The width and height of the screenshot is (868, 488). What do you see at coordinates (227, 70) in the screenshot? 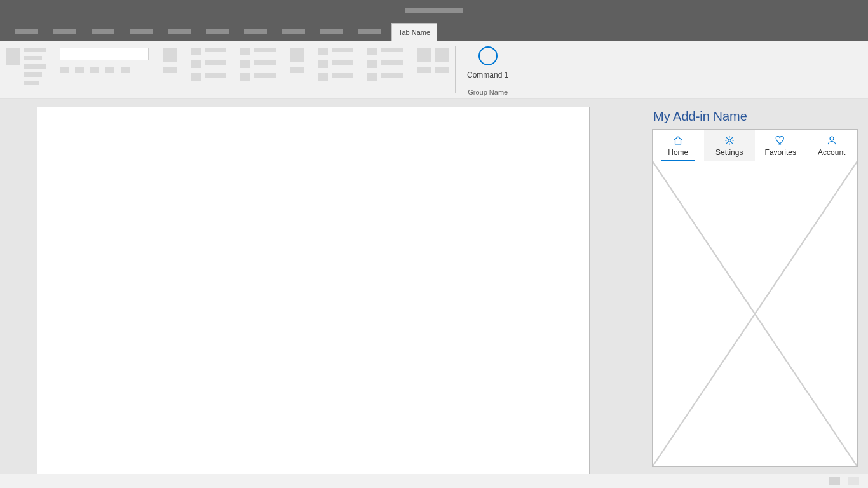
I see `ribbon-placeholder-groups` at bounding box center [227, 70].